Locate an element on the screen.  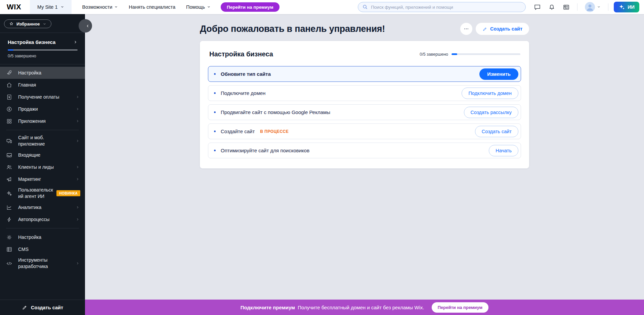
sidebar-item-get-paid: Получение оплаты is located at coordinates (42, 97).